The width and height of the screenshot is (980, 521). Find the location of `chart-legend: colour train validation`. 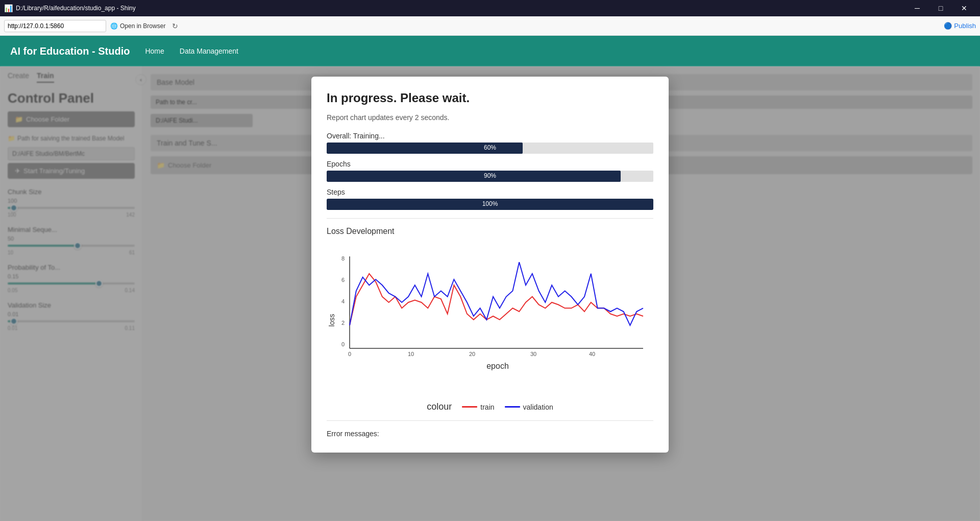

chart-legend: colour train validation is located at coordinates (490, 407).